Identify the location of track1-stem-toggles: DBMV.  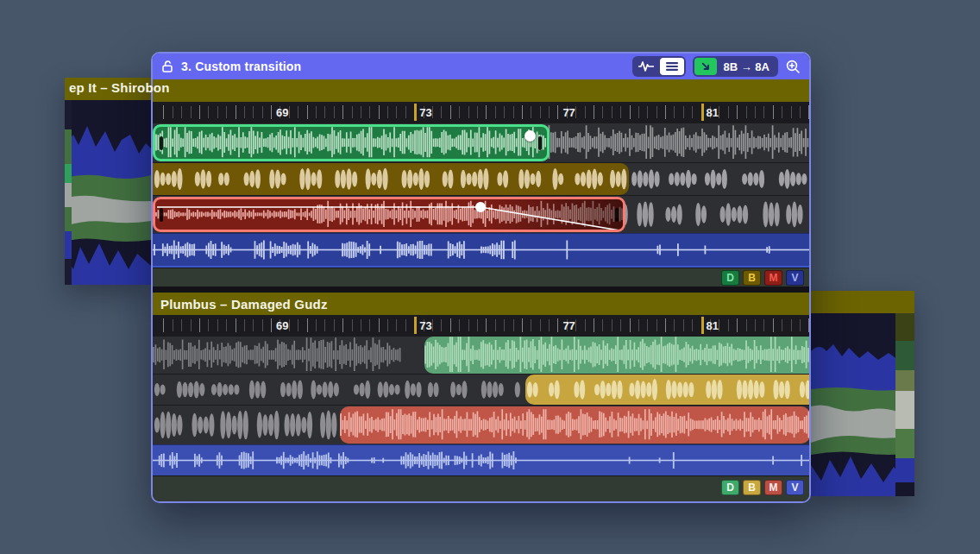
(481, 277).